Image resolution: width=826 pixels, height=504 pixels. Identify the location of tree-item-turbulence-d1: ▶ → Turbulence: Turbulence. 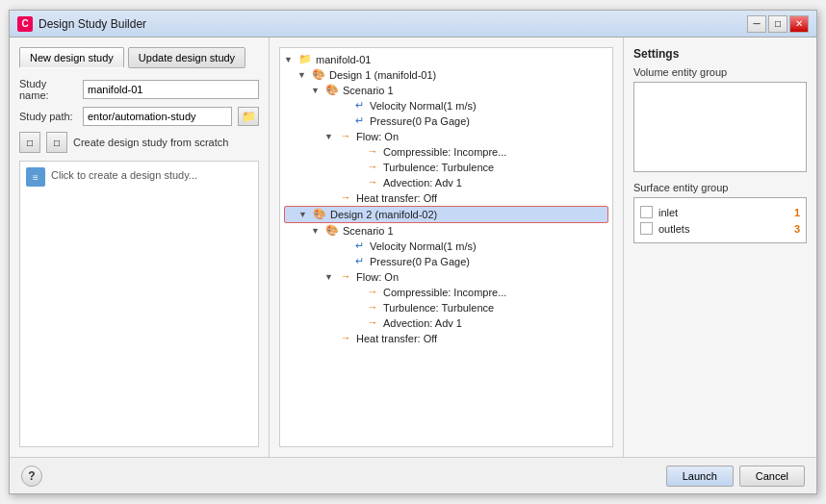
(447, 167).